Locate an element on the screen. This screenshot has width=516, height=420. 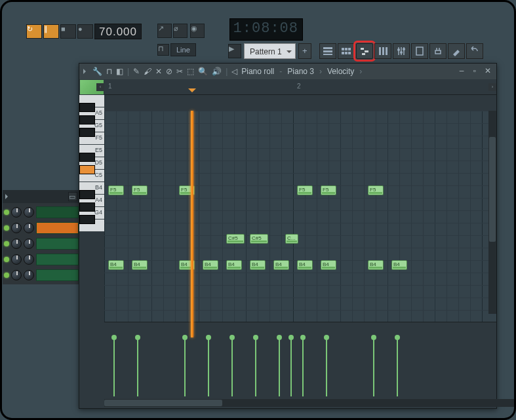
stepseq-button is located at coordinates (346, 51).